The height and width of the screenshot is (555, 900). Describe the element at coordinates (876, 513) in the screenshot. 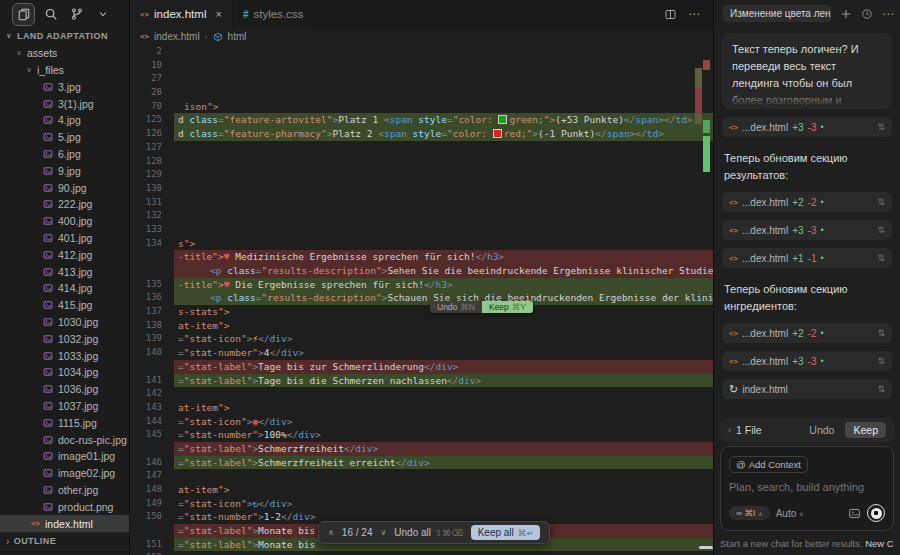

I see `stop-generation-button` at that location.